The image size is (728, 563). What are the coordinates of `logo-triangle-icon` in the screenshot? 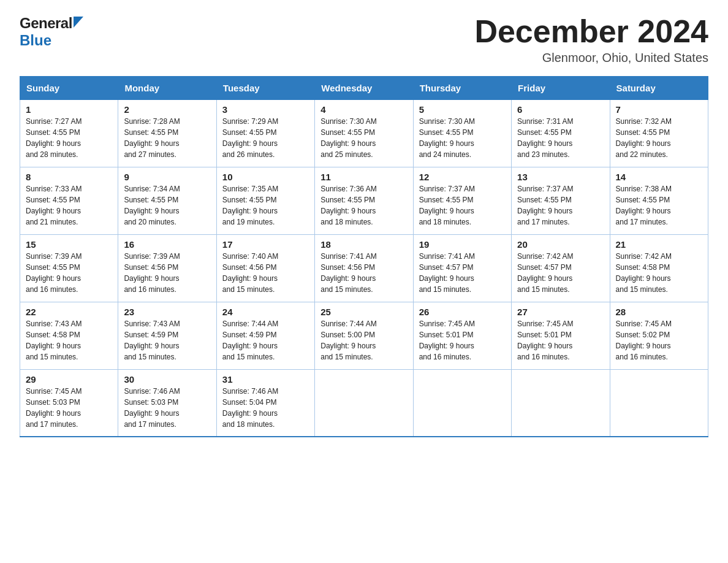 It's located at (78, 23).